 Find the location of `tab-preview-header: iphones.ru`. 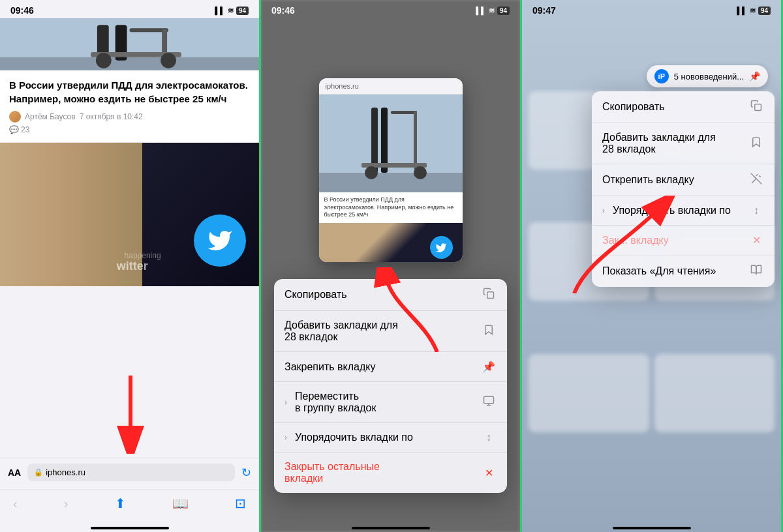

tab-preview-header: iphones.ru is located at coordinates (391, 86).